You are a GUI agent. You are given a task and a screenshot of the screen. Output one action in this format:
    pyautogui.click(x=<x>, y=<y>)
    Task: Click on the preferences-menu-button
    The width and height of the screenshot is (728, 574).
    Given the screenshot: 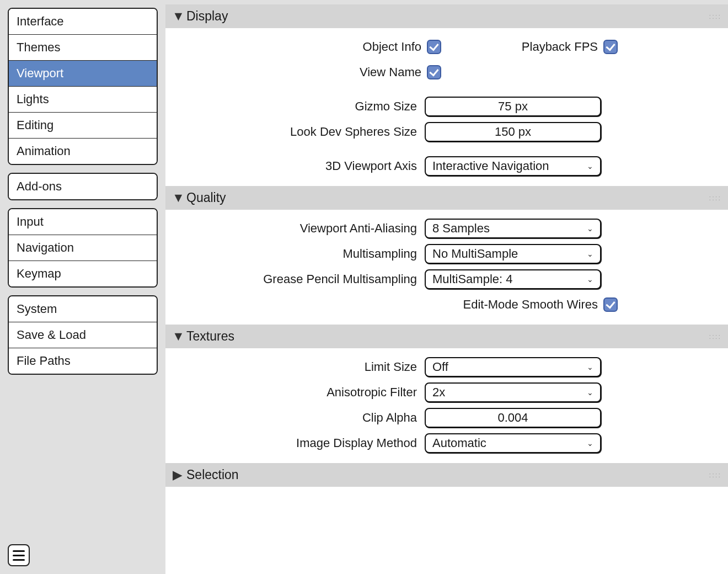 What is the action you would take?
    pyautogui.click(x=19, y=555)
    